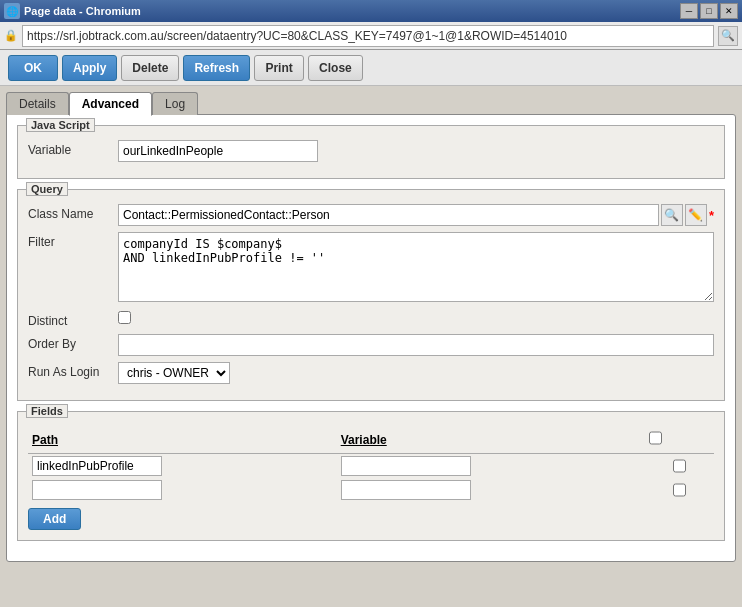 Image resolution: width=742 pixels, height=607 pixels. I want to click on order-by-input, so click(416, 345).